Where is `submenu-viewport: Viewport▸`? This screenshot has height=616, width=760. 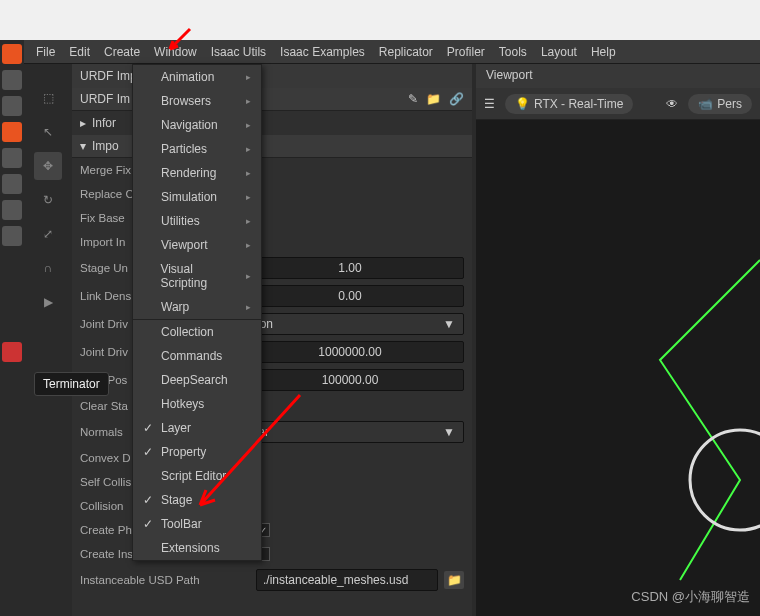
submenu-viewport: Viewport▸ is located at coordinates (197, 245).